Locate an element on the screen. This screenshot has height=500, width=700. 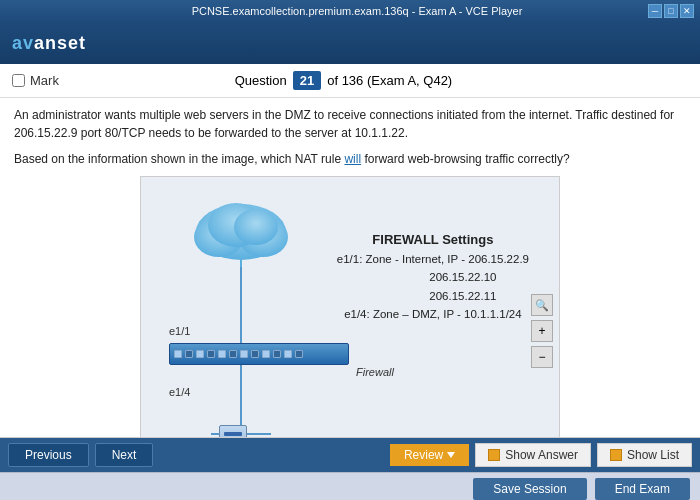
previous-button: Previous is located at coordinates (48, 455).